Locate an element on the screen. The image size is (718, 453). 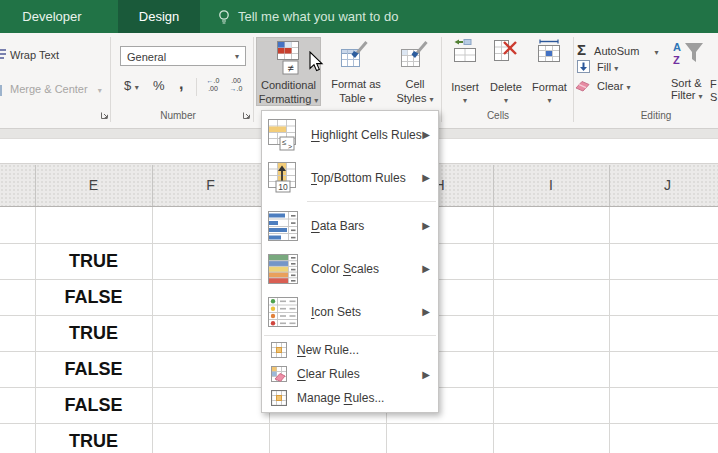
color-scales-icon is located at coordinates (283, 269).